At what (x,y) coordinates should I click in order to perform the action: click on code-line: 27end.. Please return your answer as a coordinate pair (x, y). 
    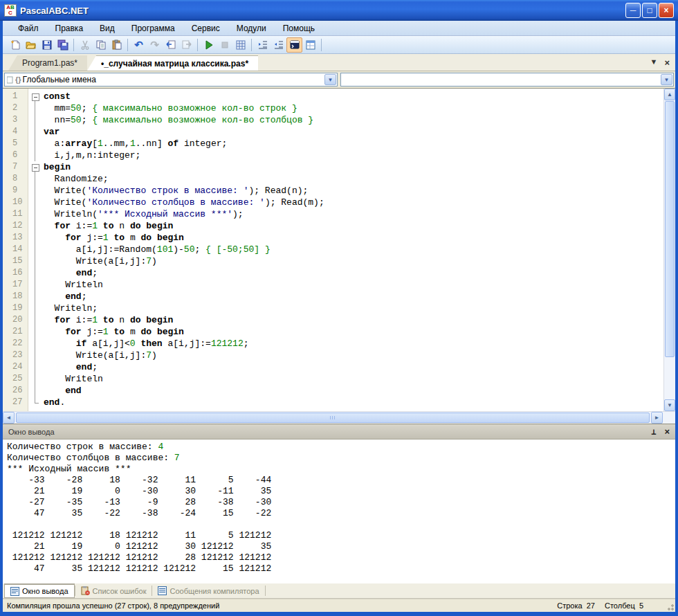
    Looking at the image, I should click on (333, 403).